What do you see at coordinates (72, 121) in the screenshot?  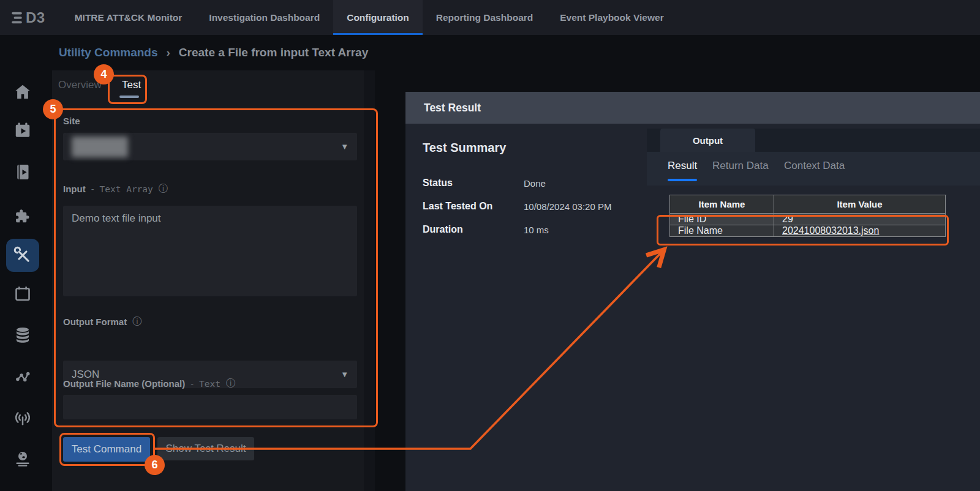 I see `site-label: Site` at bounding box center [72, 121].